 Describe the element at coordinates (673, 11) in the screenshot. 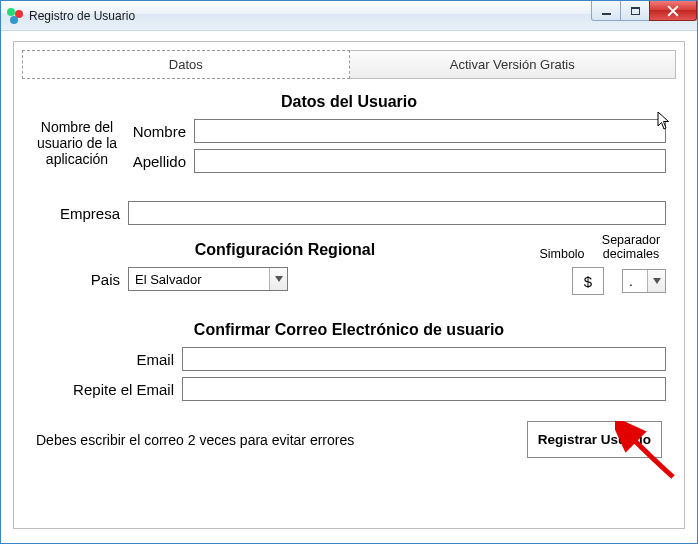

I see `close-button` at that location.